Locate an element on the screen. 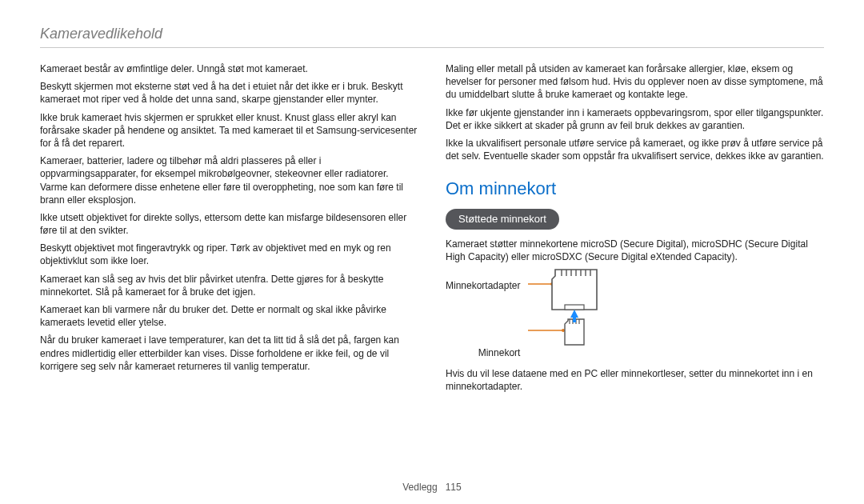 The width and height of the screenshot is (864, 504). body-text: Kameraet støtter minnekortene microSD (S… is located at coordinates (635, 250).